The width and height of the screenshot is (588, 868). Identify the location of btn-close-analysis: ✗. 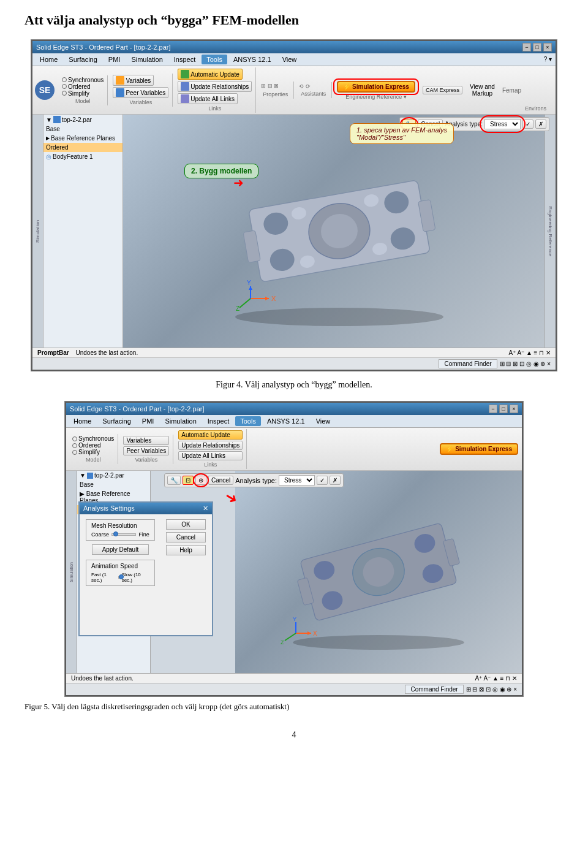
(541, 124).